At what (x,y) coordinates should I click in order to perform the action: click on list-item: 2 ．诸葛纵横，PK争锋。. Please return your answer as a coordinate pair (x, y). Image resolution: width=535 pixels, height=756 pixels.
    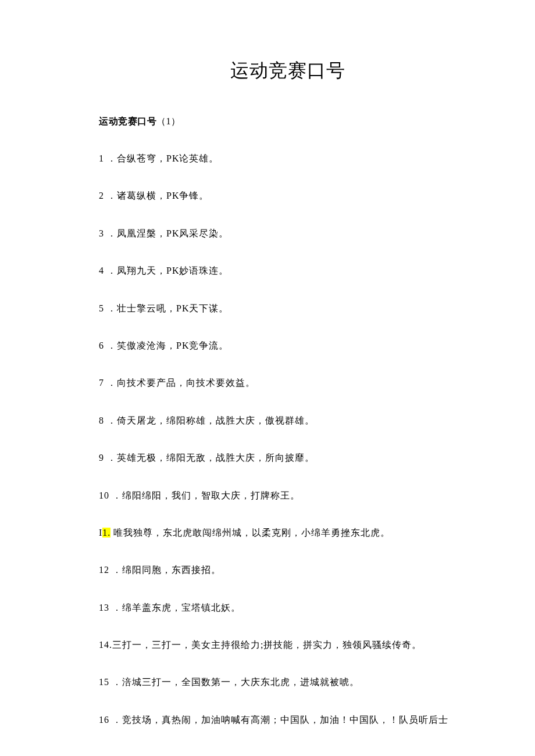
    Looking at the image, I should click on (288, 196).